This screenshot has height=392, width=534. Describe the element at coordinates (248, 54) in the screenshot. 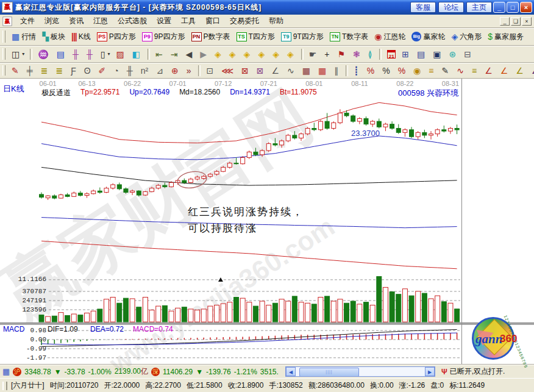

I see `diamond-h-button: ◈` at that location.